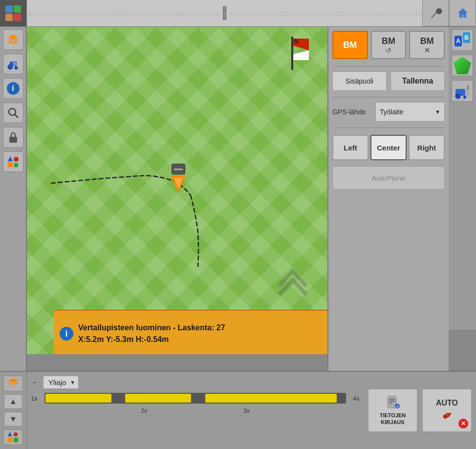  I want to click on info-text: Vertailupisteen luominen - Laskenta: 27 …, so click(151, 334).